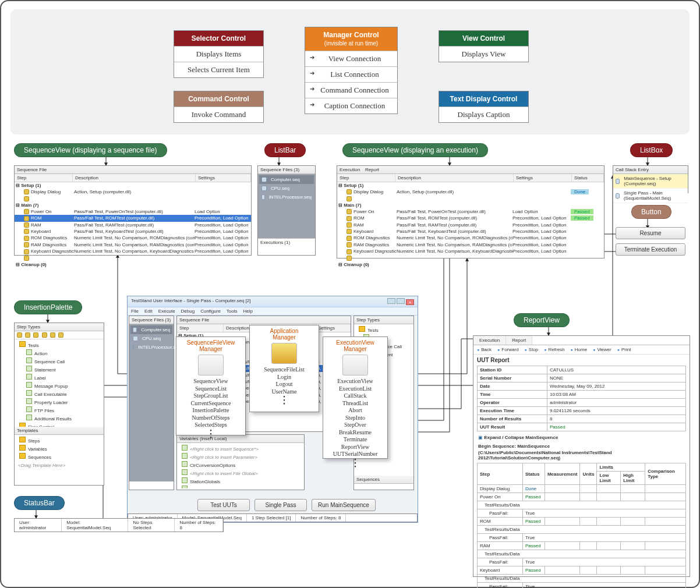 The height and width of the screenshot is (588, 700). Describe the element at coordinates (59, 418) in the screenshot. I see `tree-item: Additional Results` at that location.